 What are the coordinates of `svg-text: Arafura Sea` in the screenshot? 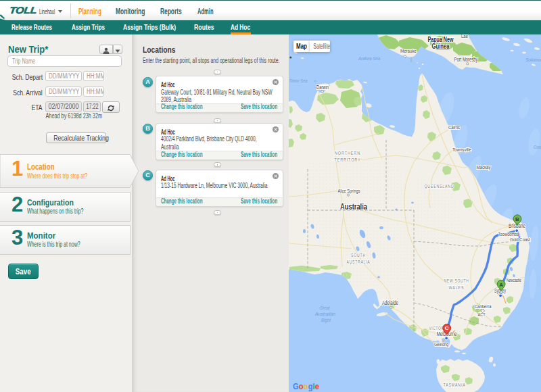 It's located at (369, 58).